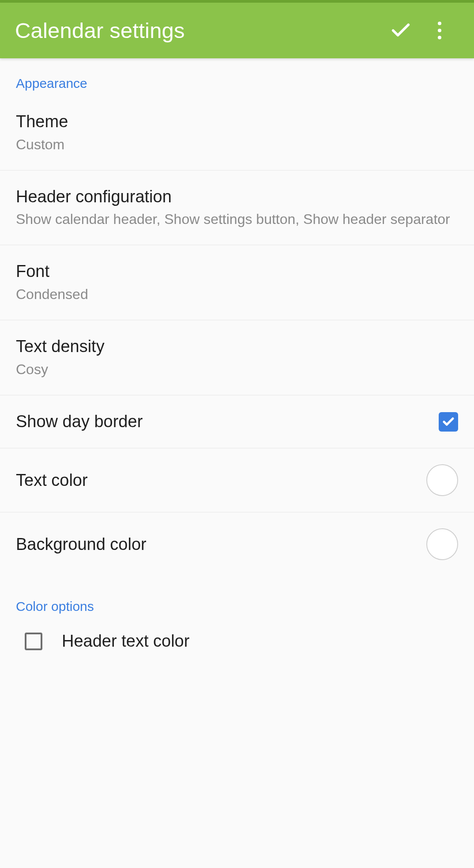 The height and width of the screenshot is (868, 474). What do you see at coordinates (198, 30) in the screenshot?
I see `page-title: Calendar settings` at bounding box center [198, 30].